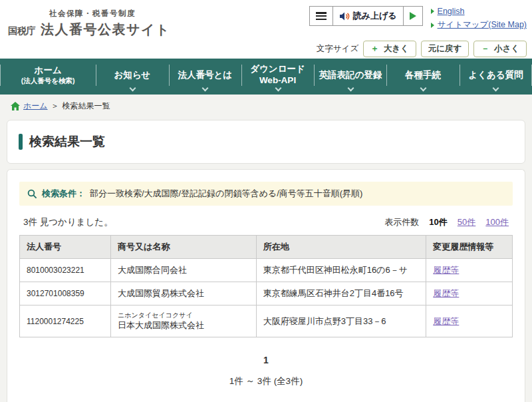 The height and width of the screenshot is (402, 532). What do you see at coordinates (438, 222) in the screenshot?
I see `display-option-10: 10件` at bounding box center [438, 222].